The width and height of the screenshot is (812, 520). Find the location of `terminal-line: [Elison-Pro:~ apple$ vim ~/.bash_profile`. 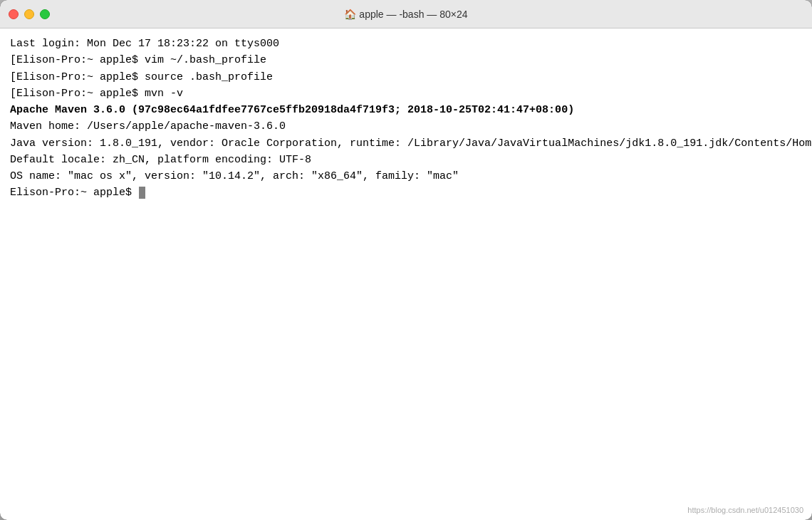

terminal-line: [Elison-Pro:~ apple$ vim ~/.bash_profile is located at coordinates (406, 60).